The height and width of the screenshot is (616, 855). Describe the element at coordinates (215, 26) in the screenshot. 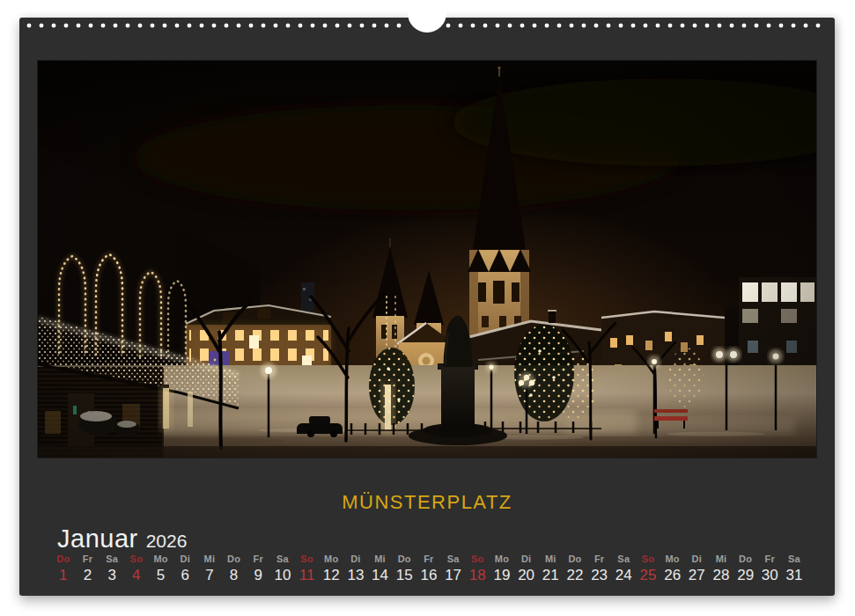

I see `binding-holes-left` at that location.